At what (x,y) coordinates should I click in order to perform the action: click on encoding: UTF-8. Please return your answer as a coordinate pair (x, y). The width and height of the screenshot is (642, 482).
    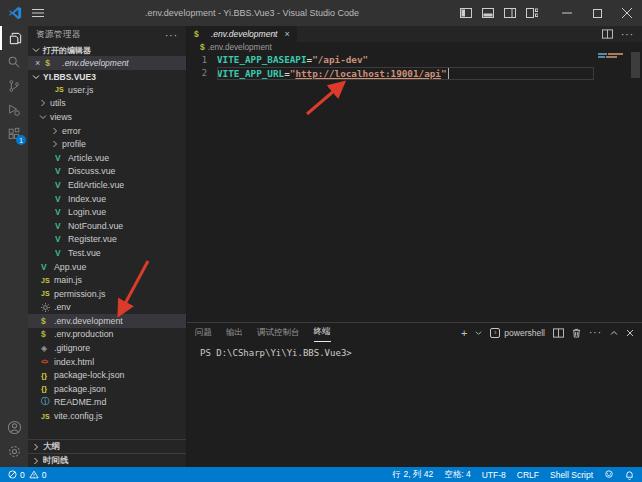
    Looking at the image, I should click on (494, 475).